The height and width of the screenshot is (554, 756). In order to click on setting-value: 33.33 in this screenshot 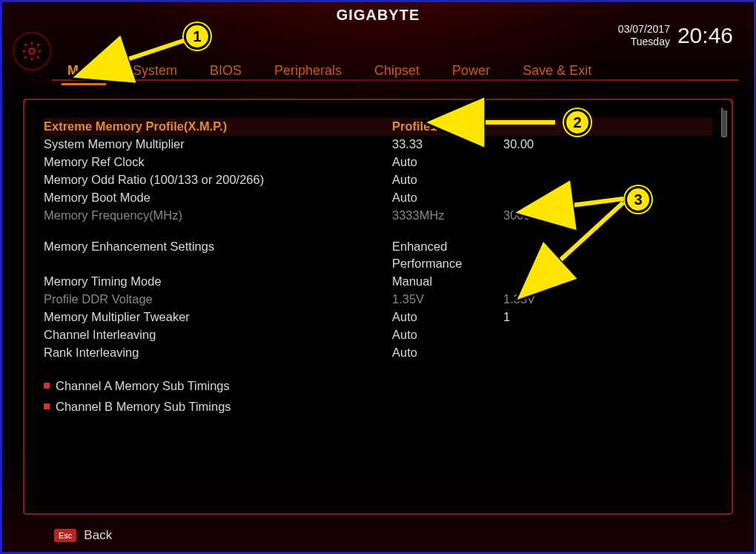, I will do `click(448, 145)`.